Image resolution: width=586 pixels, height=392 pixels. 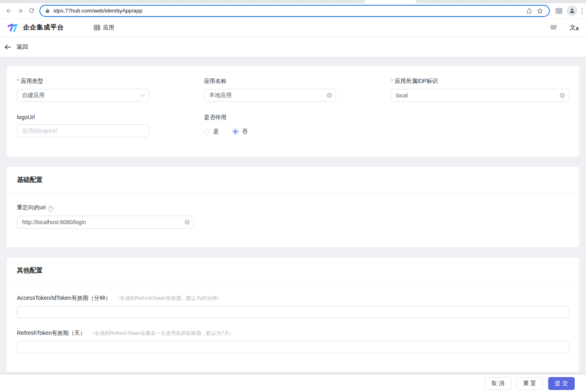 I want to click on empty-cell, so click(x=480, y=126).